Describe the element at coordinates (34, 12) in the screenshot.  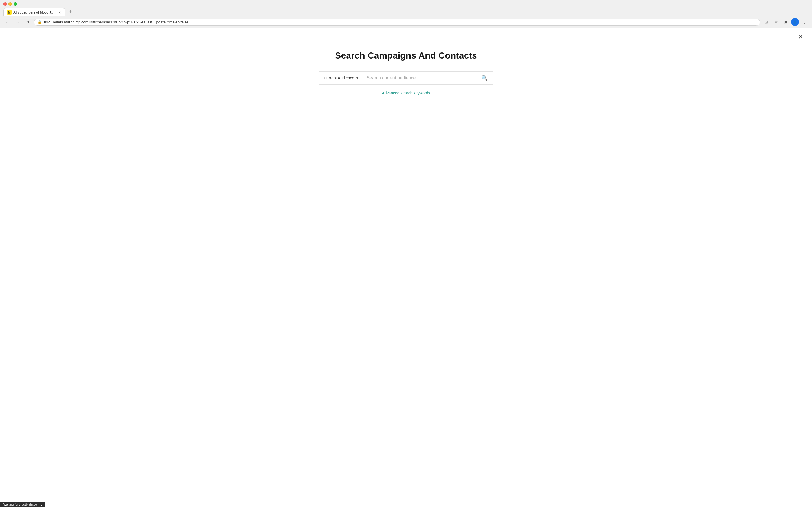
I see `tab-title: All subscribers of Mood Joy | M` at that location.